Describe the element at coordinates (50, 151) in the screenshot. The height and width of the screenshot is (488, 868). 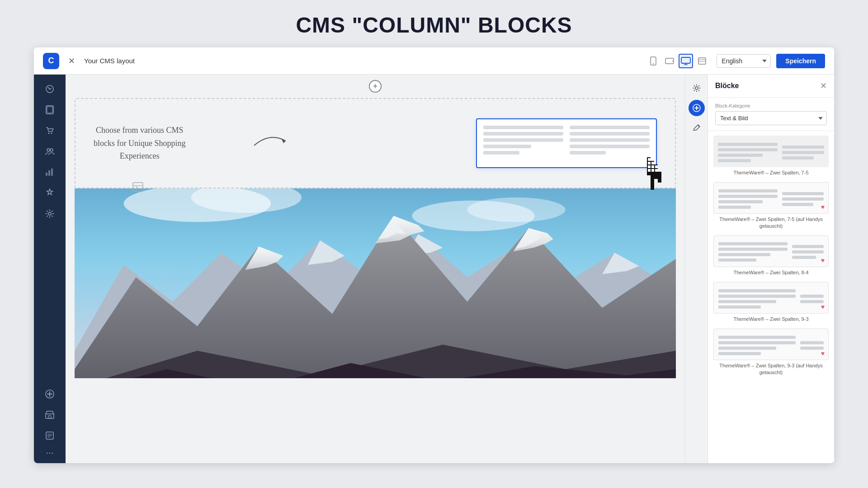
I see `sidebar-item-customers` at that location.